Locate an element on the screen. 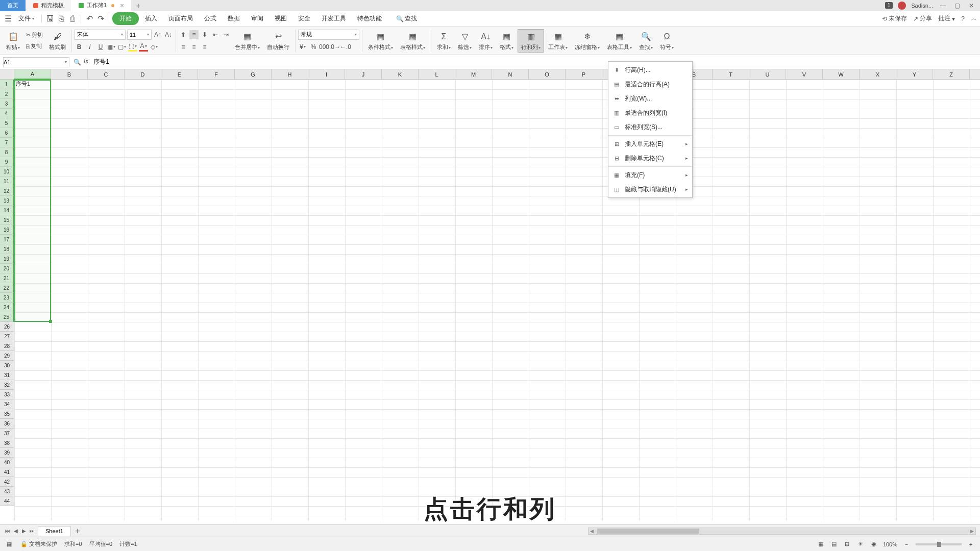  redo-icon: ↷ is located at coordinates (101, 19).